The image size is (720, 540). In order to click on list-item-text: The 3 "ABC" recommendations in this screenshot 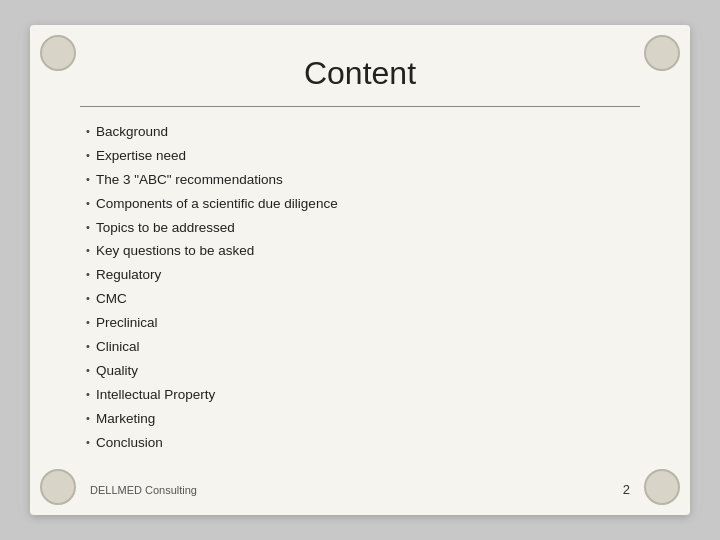, I will do `click(190, 180)`.